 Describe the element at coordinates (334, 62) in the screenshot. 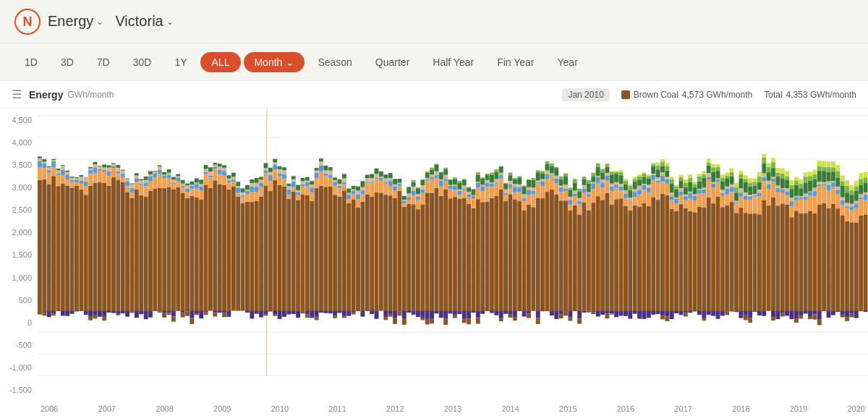

I see `period-btn-season: Season` at that location.